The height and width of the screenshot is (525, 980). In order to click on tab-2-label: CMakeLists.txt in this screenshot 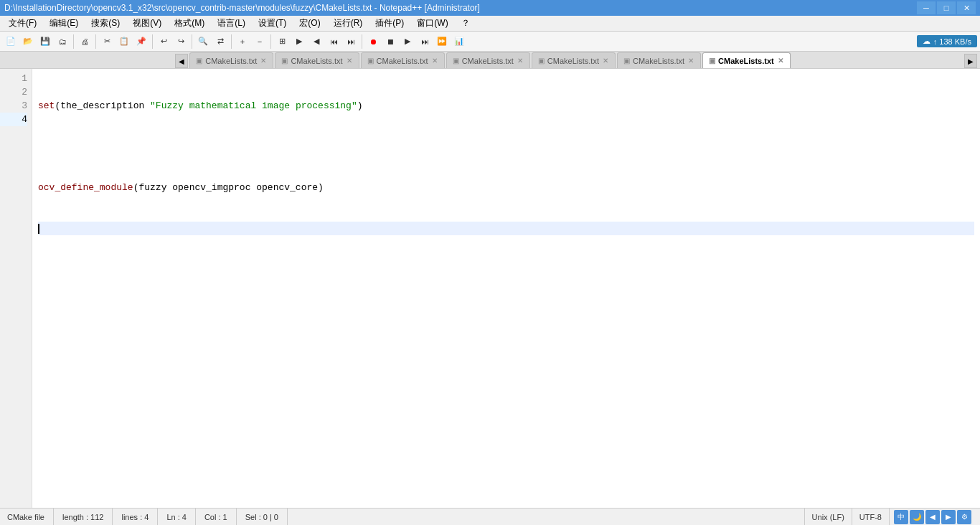, I will do `click(316, 61)`.